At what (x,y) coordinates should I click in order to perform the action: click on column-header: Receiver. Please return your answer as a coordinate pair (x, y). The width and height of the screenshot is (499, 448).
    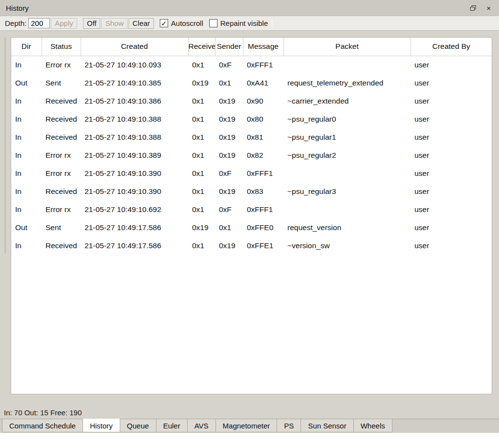
    Looking at the image, I should click on (201, 47).